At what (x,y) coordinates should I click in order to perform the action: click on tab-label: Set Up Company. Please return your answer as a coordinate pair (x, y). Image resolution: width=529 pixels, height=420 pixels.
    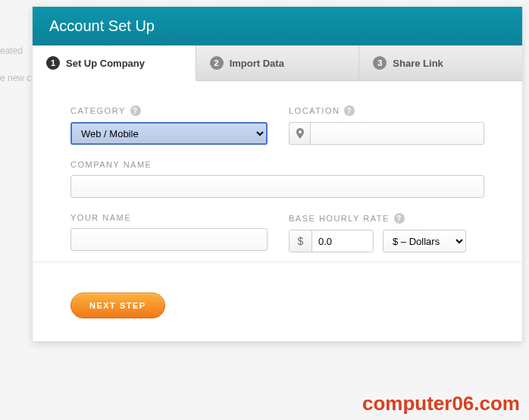
    Looking at the image, I should click on (105, 64).